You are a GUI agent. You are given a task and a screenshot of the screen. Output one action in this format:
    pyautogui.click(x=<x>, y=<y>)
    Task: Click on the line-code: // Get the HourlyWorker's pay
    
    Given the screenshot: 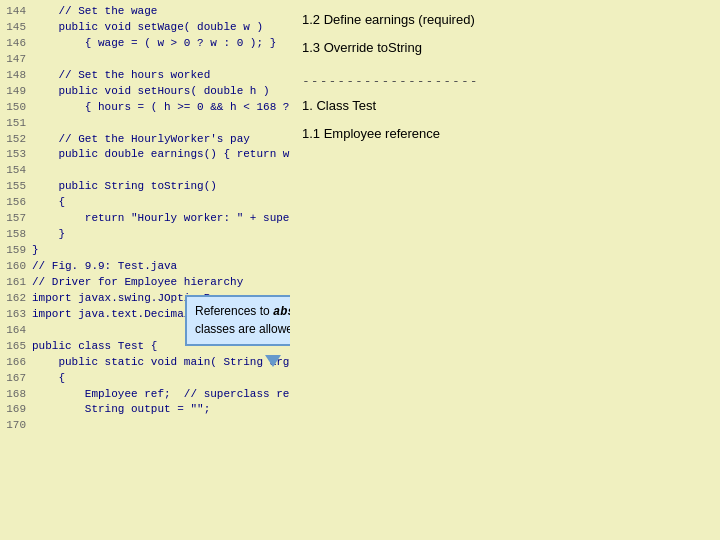 What is the action you would take?
    pyautogui.click(x=161, y=140)
    